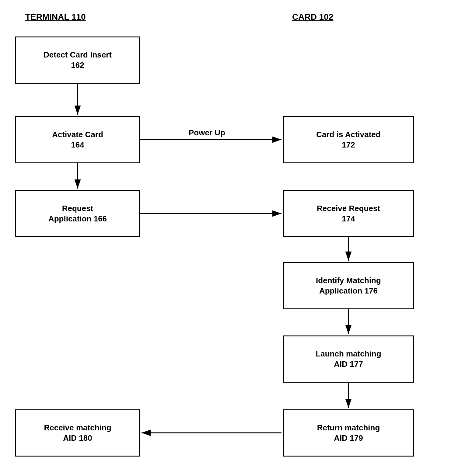  What do you see at coordinates (348, 286) in the screenshot?
I see `box-identify-matching-application: Identify Matching Application 176` at bounding box center [348, 286].